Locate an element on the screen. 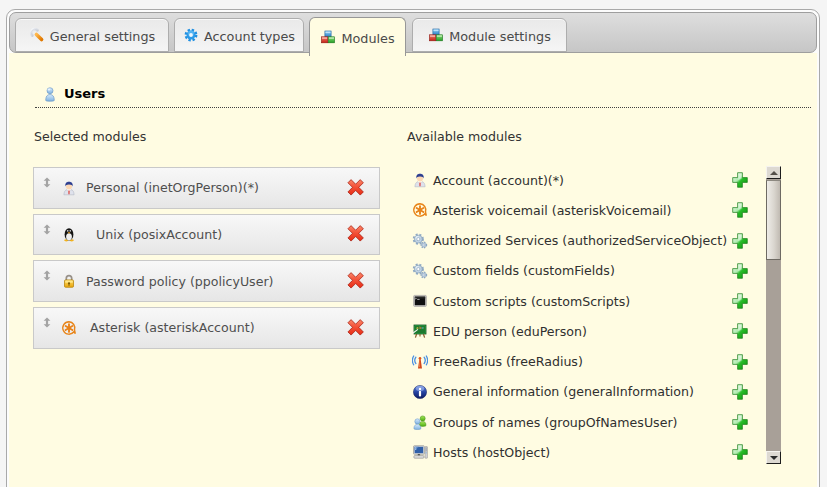  selected-module-item: Unix (posixAccount) is located at coordinates (206, 235).